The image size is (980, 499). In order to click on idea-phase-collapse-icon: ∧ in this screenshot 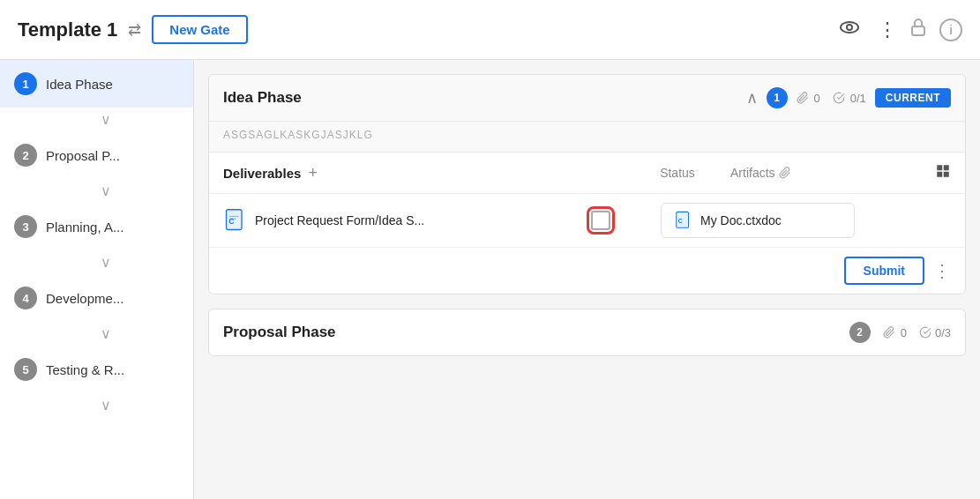, I will do `click(752, 98)`.